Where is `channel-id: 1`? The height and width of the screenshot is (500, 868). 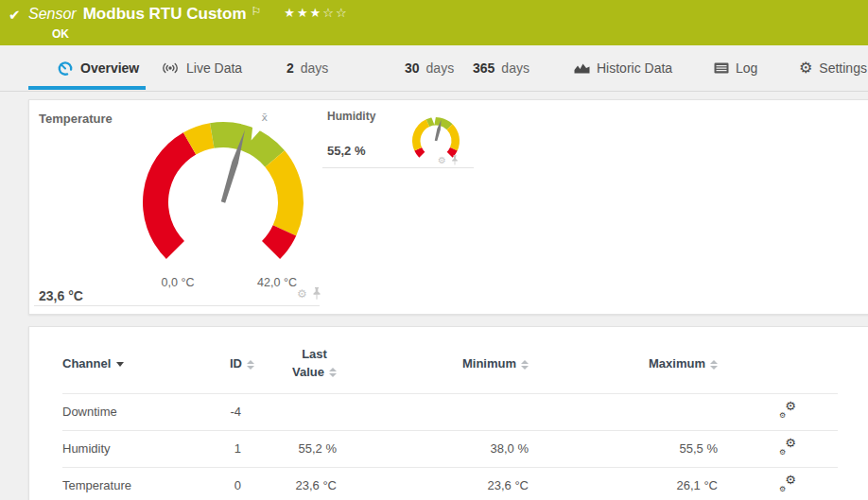 channel-id: 1 is located at coordinates (219, 448).